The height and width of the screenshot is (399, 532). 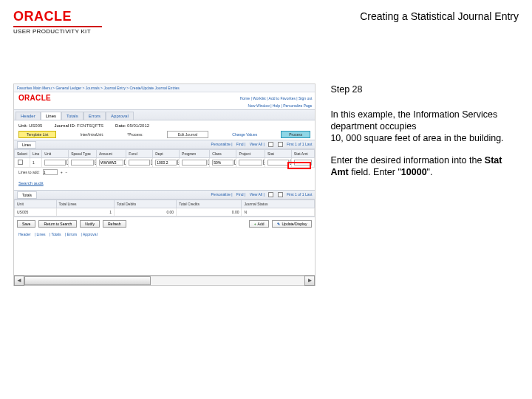 I want to click on col-fund: Fund, so click(x=140, y=154).